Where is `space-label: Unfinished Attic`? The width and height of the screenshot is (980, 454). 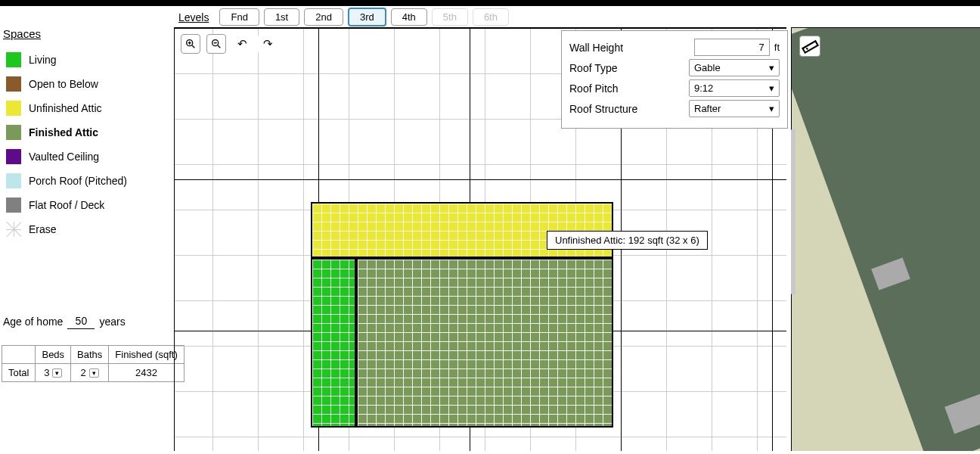 space-label: Unfinished Attic is located at coordinates (65, 108).